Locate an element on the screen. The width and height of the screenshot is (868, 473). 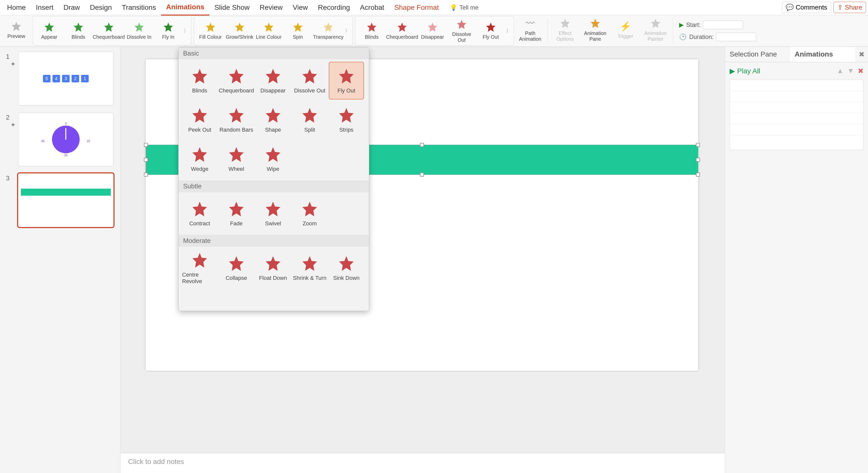
move-up-button: ▲ is located at coordinates (840, 71).